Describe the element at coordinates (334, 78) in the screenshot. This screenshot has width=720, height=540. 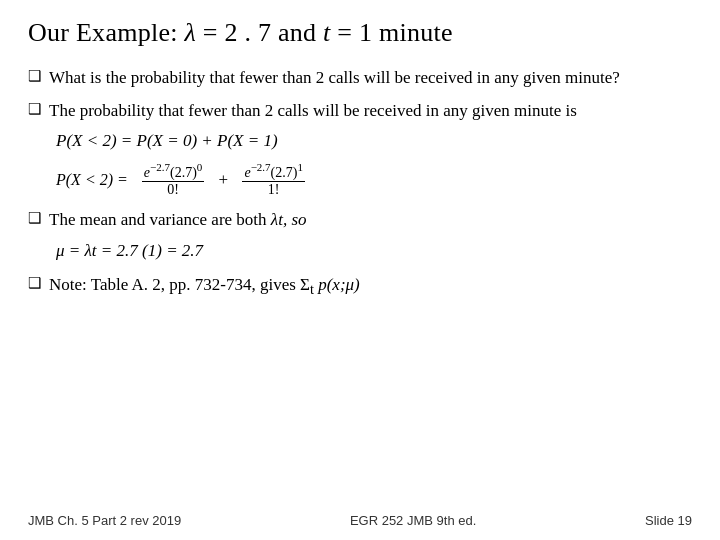
I see `bullet-text-1: What is the probability that fewer than …` at that location.